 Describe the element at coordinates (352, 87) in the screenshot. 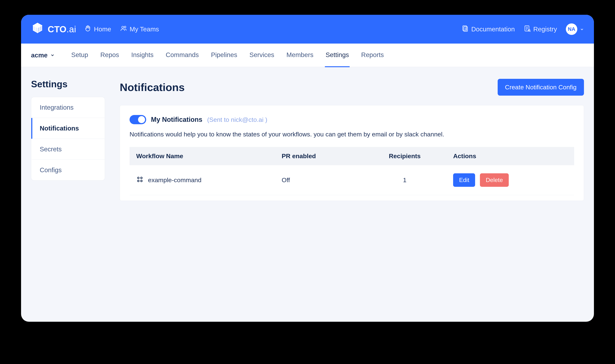

I see `main-header: Notifications Create Notification Config` at that location.